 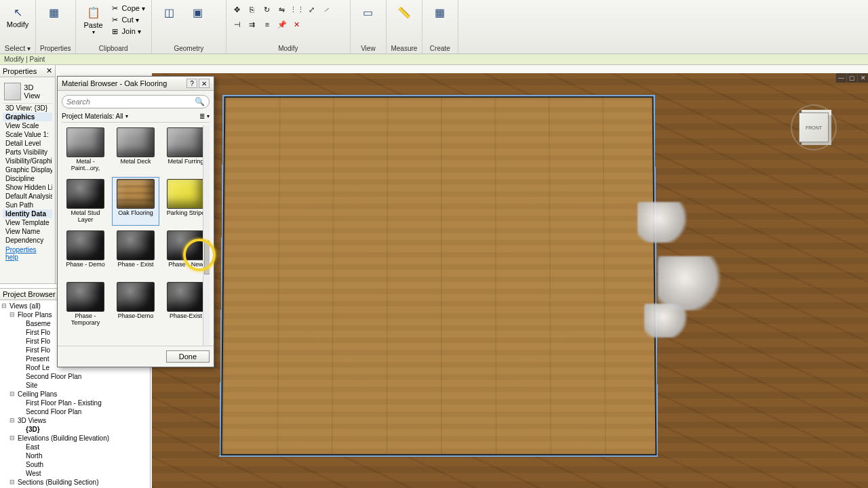 I want to click on viewport-minimize-icon: —, so click(x=841, y=78).